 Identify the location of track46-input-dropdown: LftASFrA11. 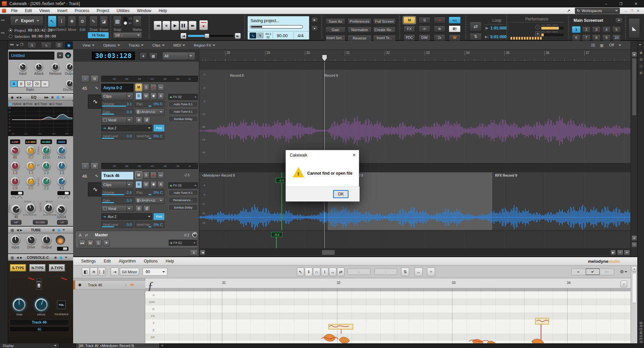
(150, 200).